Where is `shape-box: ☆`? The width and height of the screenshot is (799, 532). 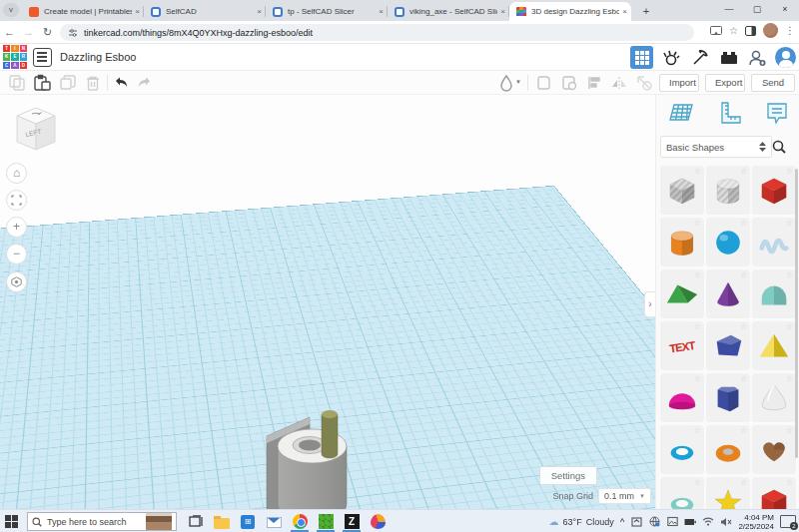
shape-box: ☆ is located at coordinates (774, 190).